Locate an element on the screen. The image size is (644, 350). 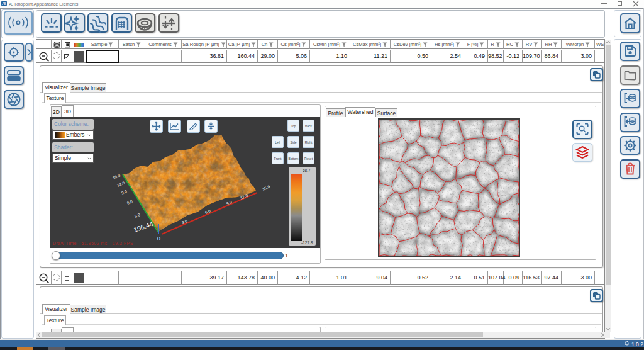
svg-text: 196.44 is located at coordinates (143, 227).